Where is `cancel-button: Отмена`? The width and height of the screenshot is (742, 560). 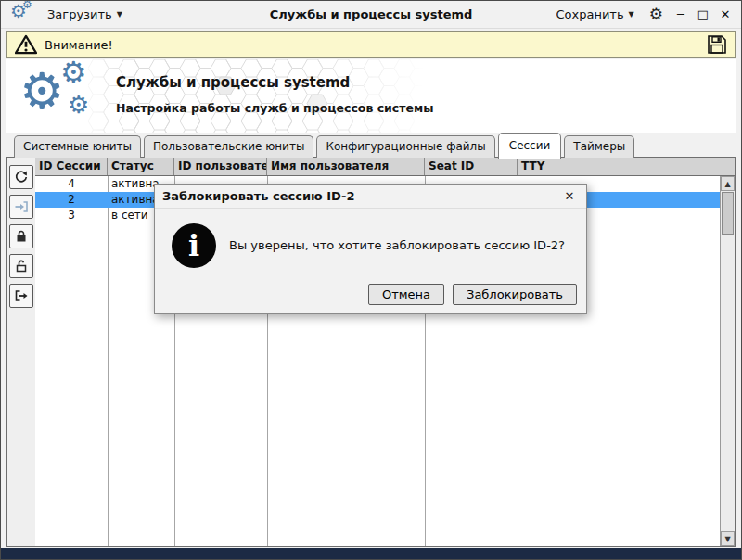 cancel-button: Отмена is located at coordinates (406, 295).